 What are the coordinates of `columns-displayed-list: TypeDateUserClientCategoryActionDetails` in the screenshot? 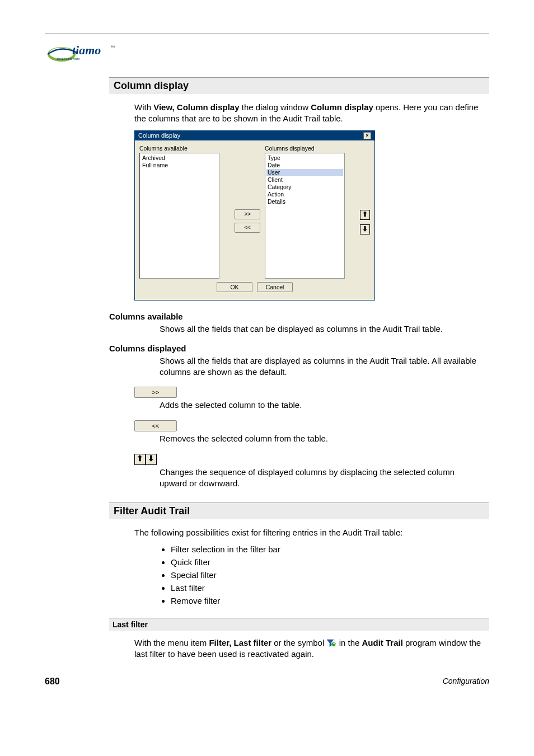 It's located at (305, 216).